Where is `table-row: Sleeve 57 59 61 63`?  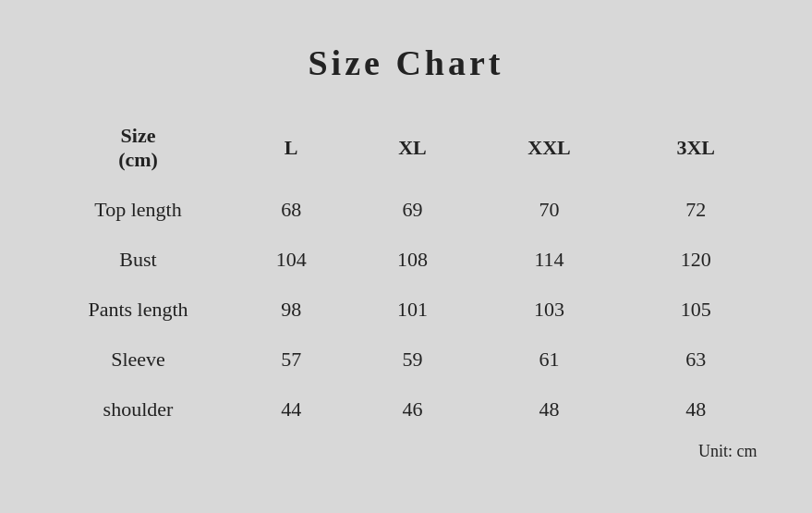 table-row: Sleeve 57 59 61 63 is located at coordinates (406, 360).